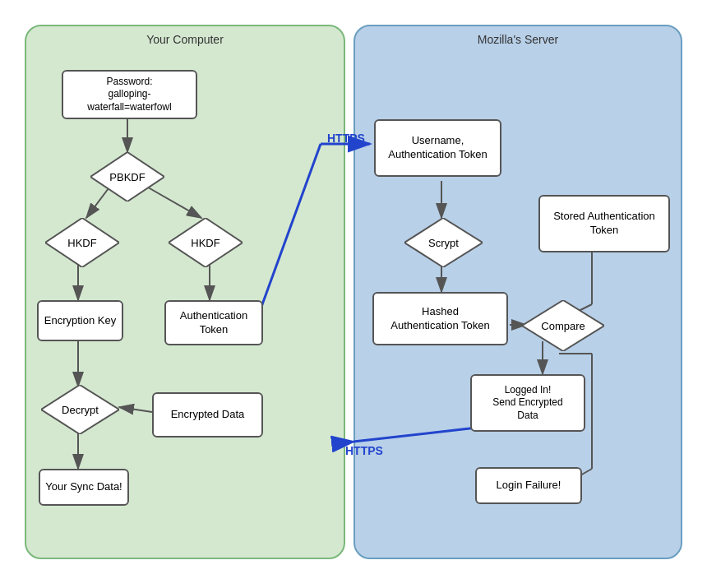  Describe the element at coordinates (346, 138) in the screenshot. I see `https-up-label: HTTPS` at that location.